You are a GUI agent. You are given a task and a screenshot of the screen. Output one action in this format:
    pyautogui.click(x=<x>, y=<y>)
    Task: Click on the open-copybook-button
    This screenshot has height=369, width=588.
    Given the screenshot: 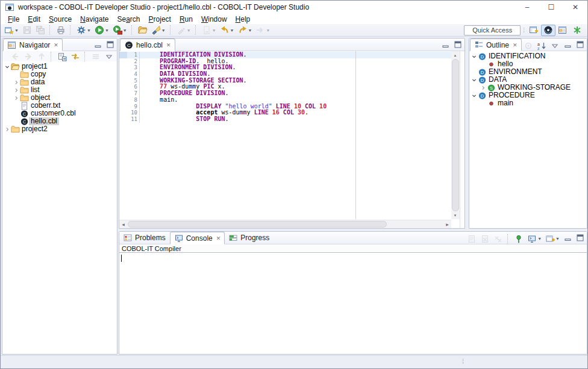 What is the action you would take?
    pyautogui.click(x=143, y=30)
    